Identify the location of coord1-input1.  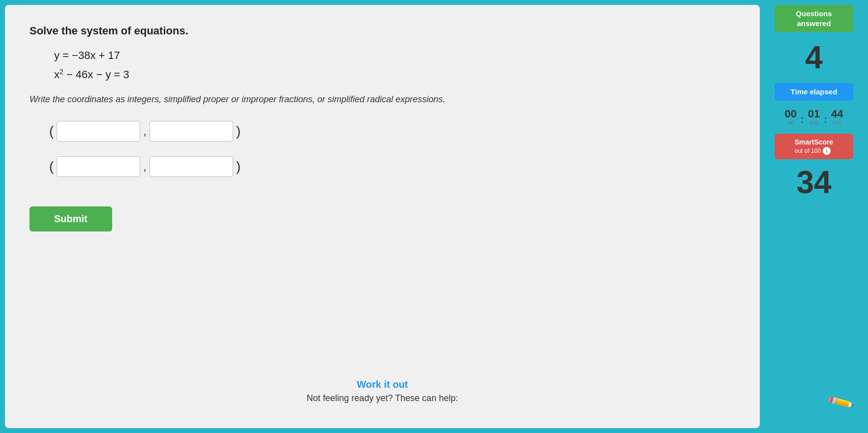
(98, 131).